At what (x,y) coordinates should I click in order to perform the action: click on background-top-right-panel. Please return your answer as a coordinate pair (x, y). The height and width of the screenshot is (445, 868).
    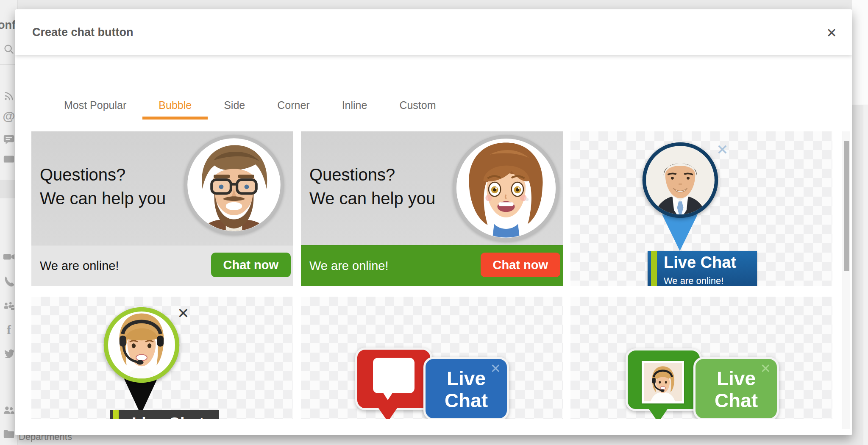
    Looking at the image, I should click on (860, 53).